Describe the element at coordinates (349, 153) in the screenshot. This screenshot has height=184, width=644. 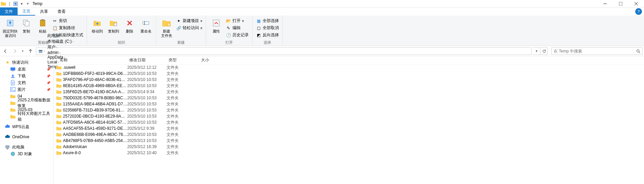
I see `file-row: Axure-8-02025/3/12 10:40文件夹` at that location.